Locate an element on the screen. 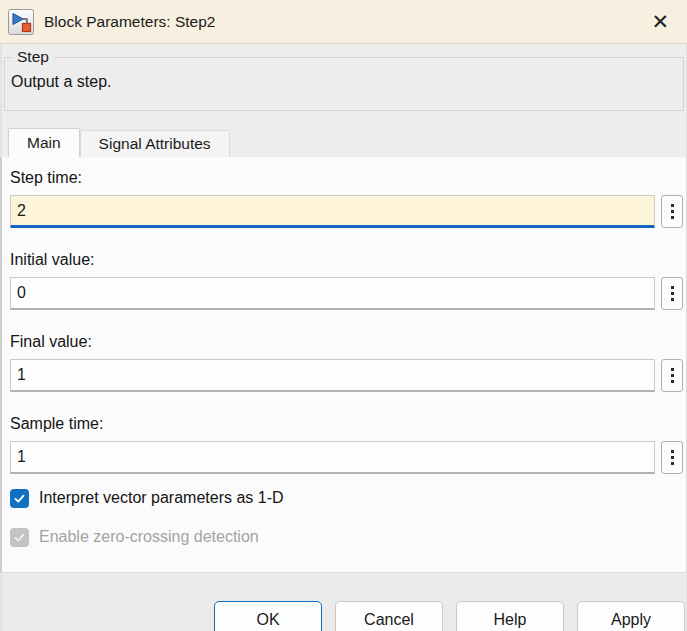 The height and width of the screenshot is (631, 687). interpret-vector-checkbox is located at coordinates (20, 498).